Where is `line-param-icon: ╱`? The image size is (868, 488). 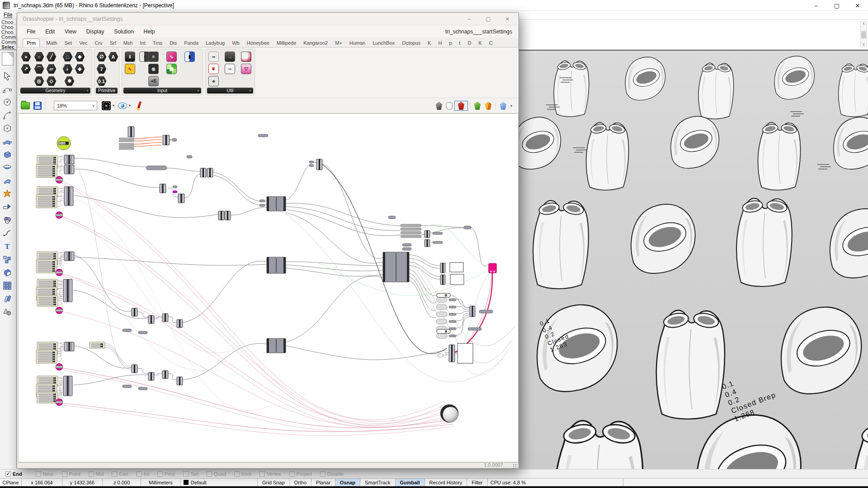 line-param-icon: ╱ is located at coordinates (52, 57).